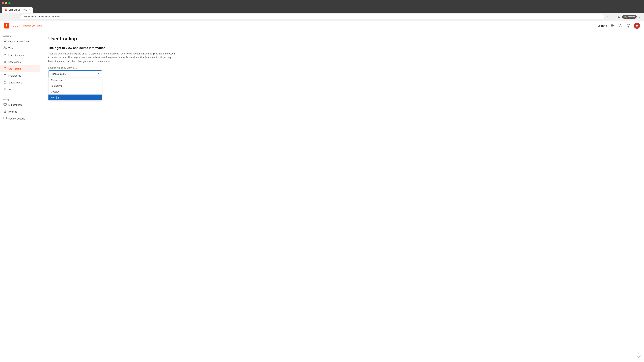 This screenshot has width=644, height=362. I want to click on upgrade-link: Upgrade your plans, so click(32, 26).